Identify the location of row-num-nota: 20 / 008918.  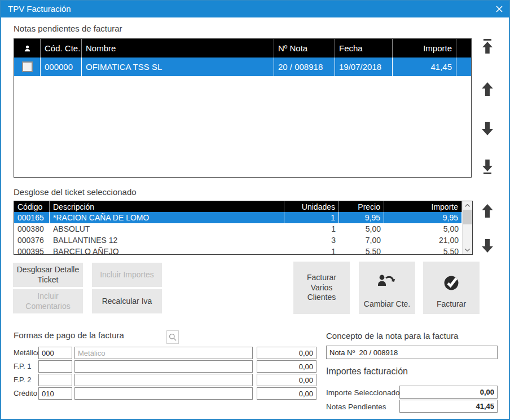
(305, 67).